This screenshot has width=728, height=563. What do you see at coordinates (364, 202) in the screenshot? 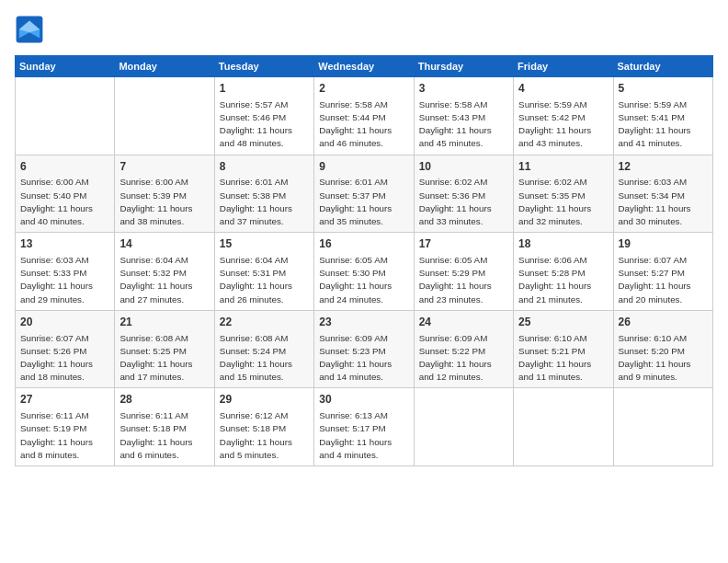
I see `day-info: Sunrise: 6:01 AM Sunset: 5:37 PM Dayligh…` at bounding box center [364, 202].